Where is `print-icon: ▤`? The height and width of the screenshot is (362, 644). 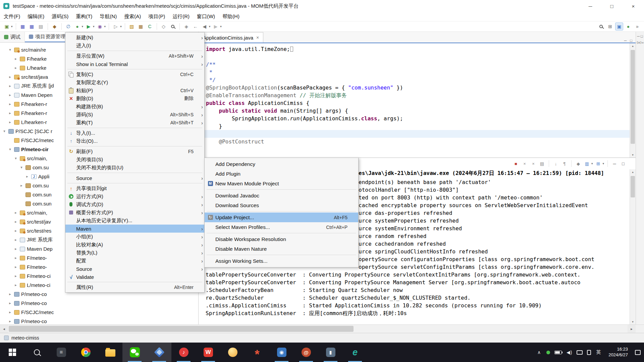
print-icon: ▤ is located at coordinates (41, 26).